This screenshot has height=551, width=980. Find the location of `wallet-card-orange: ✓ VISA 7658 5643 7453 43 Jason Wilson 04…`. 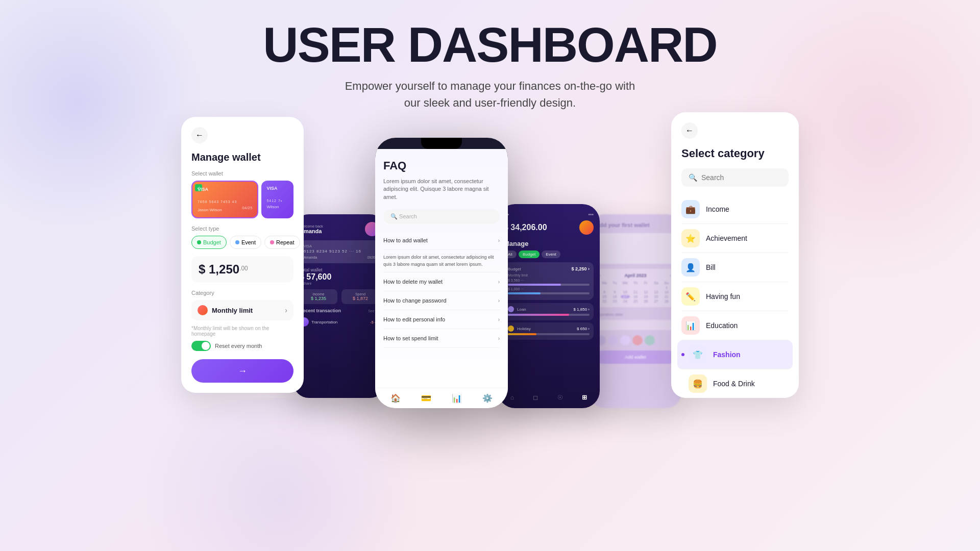

wallet-card-orange: ✓ VISA 7658 5643 7453 43 Jason Wilson 04… is located at coordinates (225, 199).